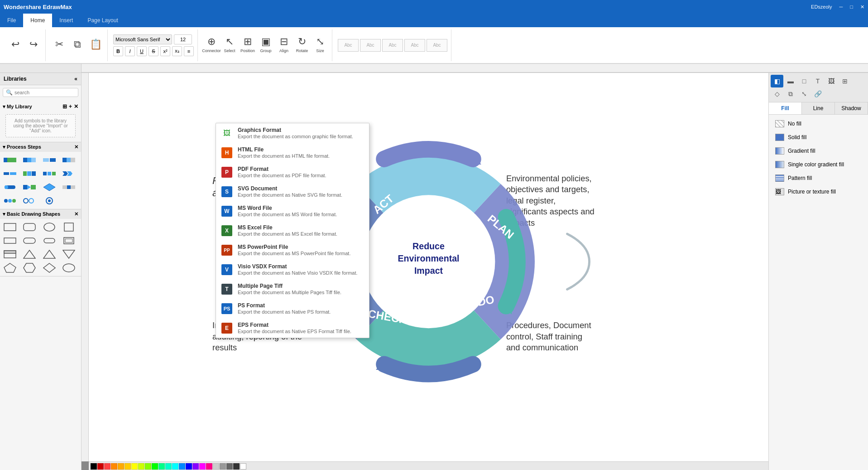 This screenshot has width=868, height=470. I want to click on style-sample-5: Abc, so click(437, 45).